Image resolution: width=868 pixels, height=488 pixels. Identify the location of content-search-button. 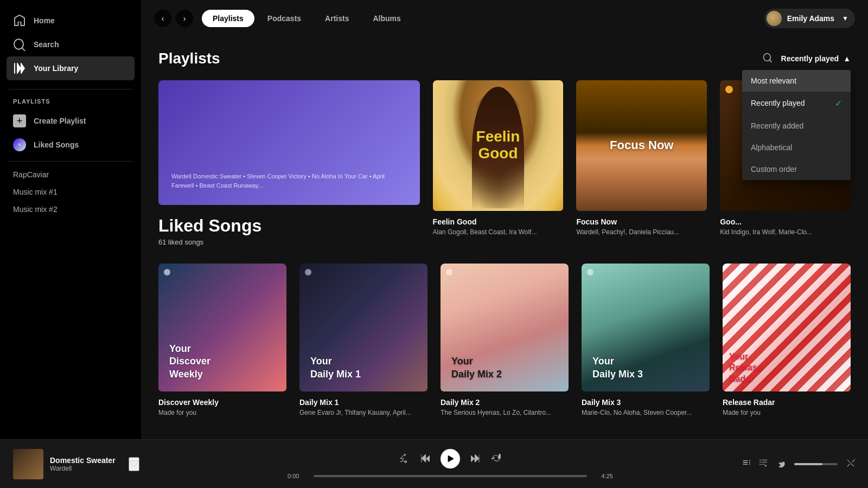
(768, 59).